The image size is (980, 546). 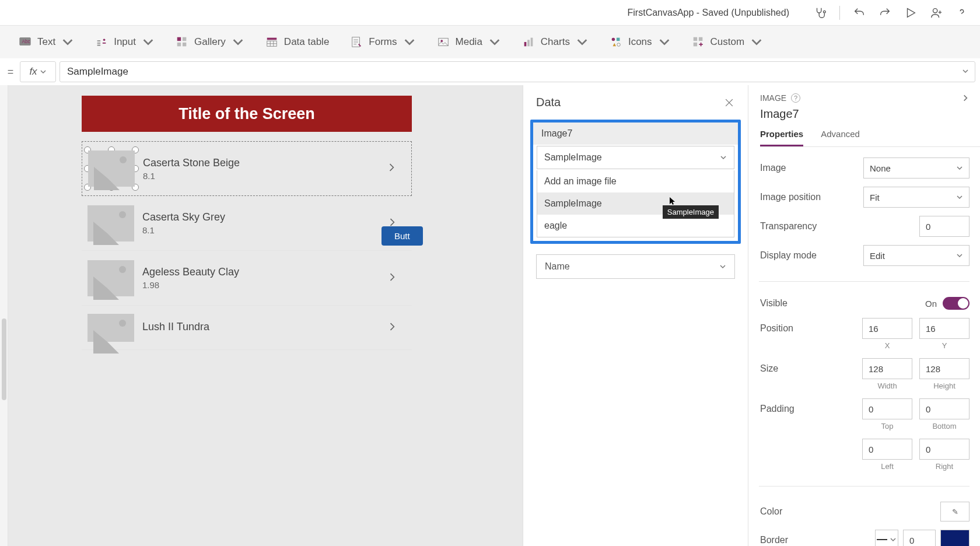 I want to click on prop-padding: Padding, so click(x=864, y=409).